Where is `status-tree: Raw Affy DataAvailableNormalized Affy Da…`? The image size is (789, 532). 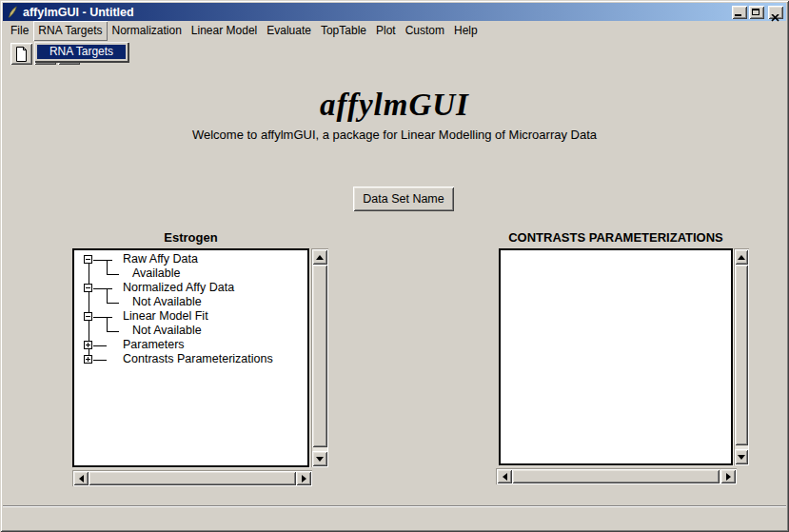 status-tree: Raw Affy DataAvailableNormalized Affy Da… is located at coordinates (190, 358).